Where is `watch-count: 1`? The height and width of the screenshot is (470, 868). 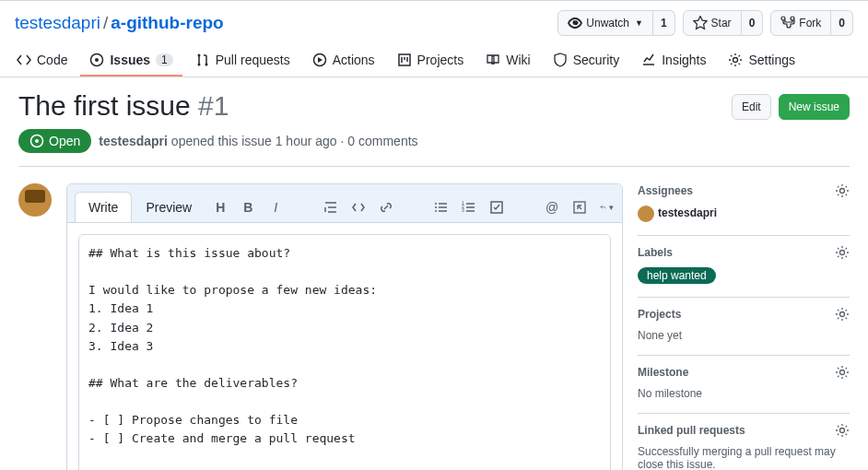 watch-count: 1 is located at coordinates (664, 23).